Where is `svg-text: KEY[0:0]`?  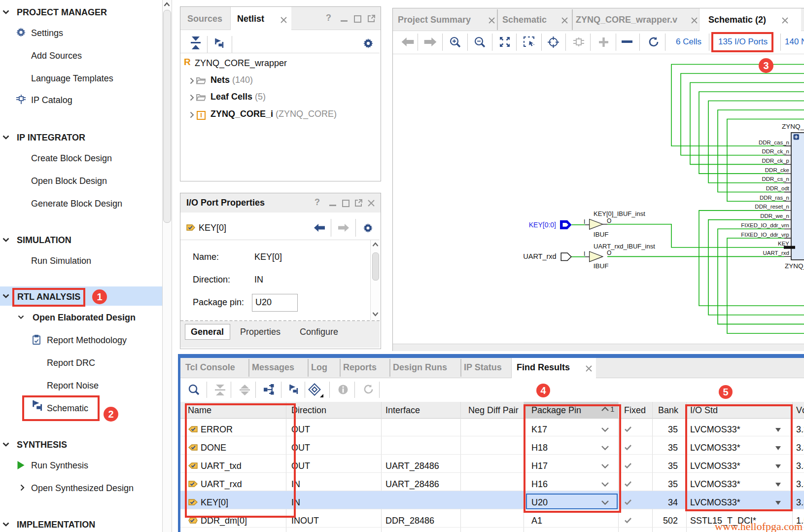
svg-text: KEY[0:0] is located at coordinates (542, 225).